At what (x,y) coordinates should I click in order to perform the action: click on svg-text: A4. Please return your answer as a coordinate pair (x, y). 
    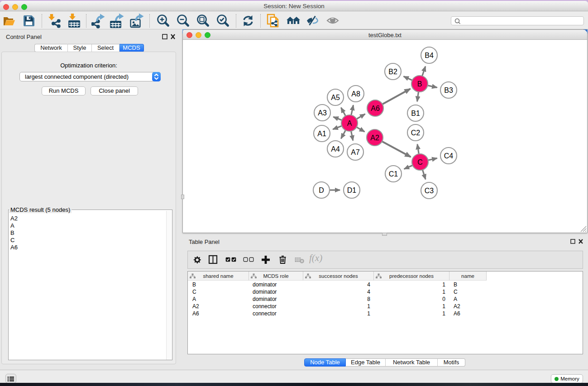
    Looking at the image, I should click on (335, 149).